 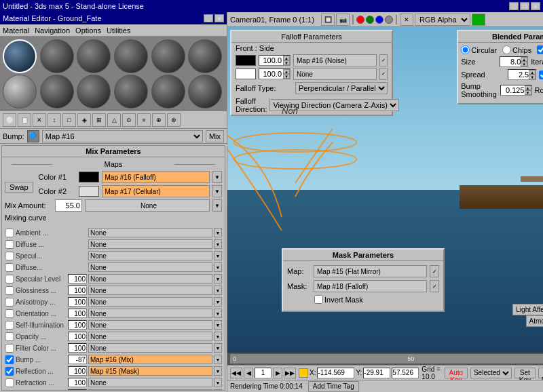 What do you see at coordinates (525, 6) in the screenshot?
I see `maximize-button: □` at bounding box center [525, 6].